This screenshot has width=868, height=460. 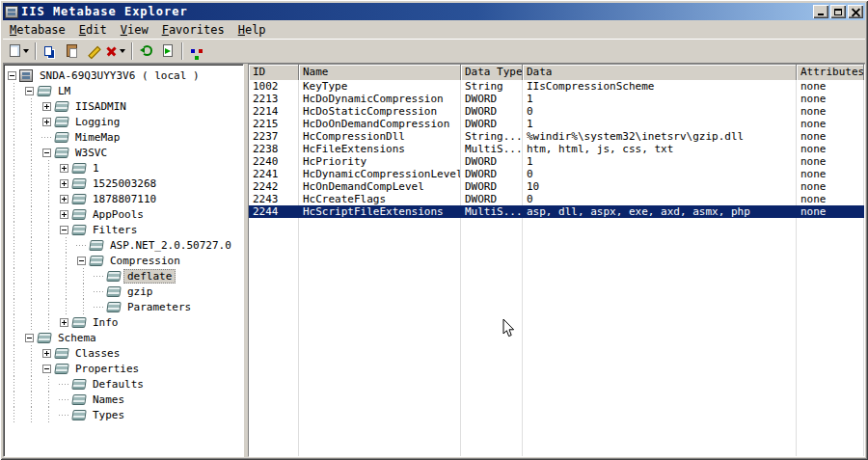 What do you see at coordinates (124, 122) in the screenshot?
I see `tree-item-logging: Logging` at bounding box center [124, 122].